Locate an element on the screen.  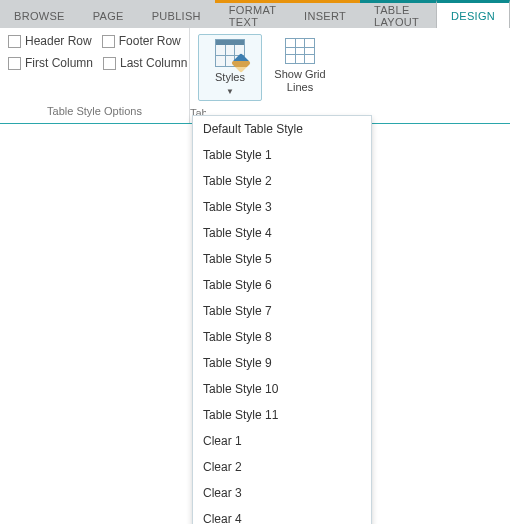
styles-button: Styles ▼ is located at coordinates (230, 68).